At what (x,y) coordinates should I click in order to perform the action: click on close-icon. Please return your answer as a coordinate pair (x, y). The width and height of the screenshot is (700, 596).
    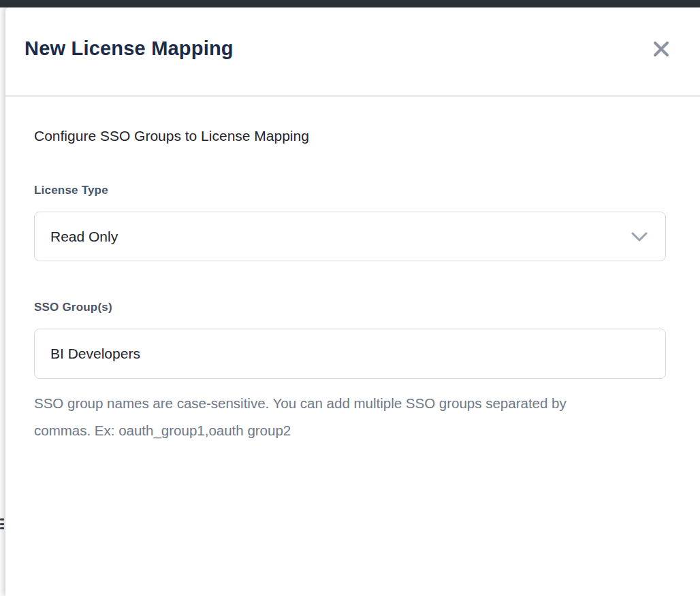
    Looking at the image, I should click on (661, 49).